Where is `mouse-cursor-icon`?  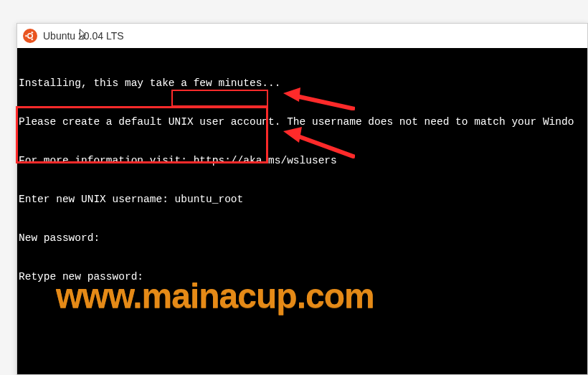
mouse-cursor-icon is located at coordinates (84, 34).